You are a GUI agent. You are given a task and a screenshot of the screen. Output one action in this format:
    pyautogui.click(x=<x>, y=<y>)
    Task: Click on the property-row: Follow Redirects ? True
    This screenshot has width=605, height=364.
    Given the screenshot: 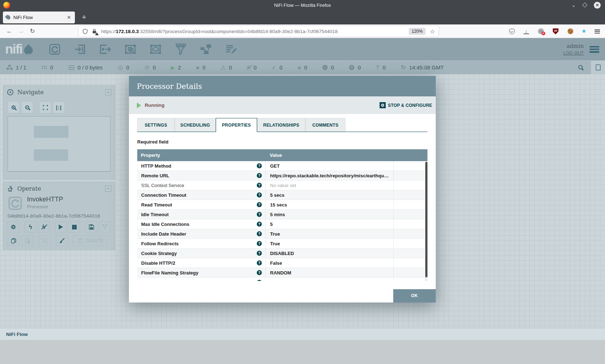 What is the action you would take?
    pyautogui.click(x=282, y=244)
    